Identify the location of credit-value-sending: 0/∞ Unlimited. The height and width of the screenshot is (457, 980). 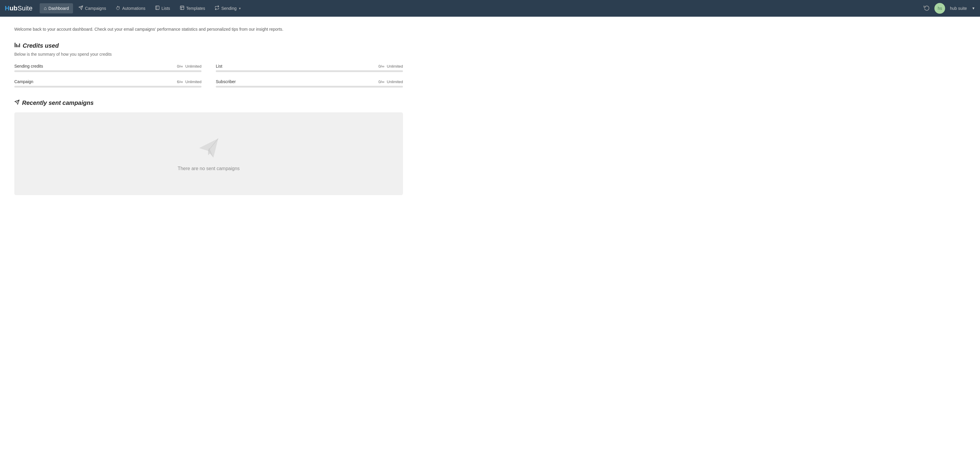
(189, 66).